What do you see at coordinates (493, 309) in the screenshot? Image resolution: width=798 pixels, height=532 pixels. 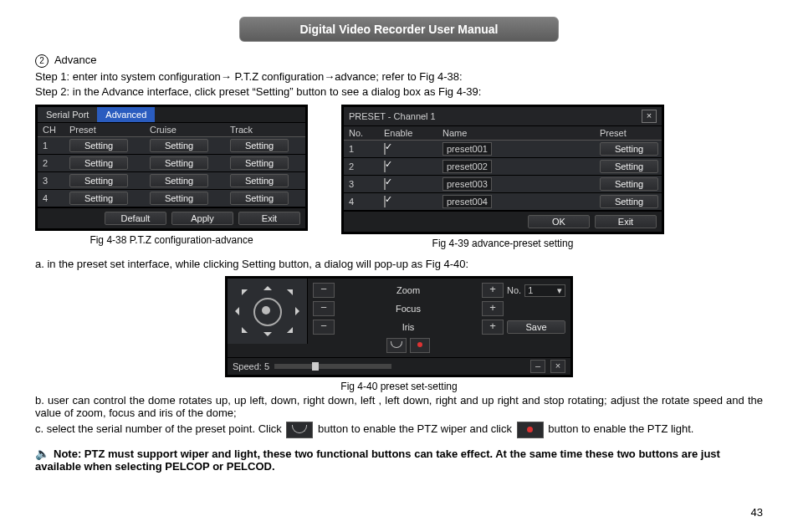 I see `focus-plus-button: +` at bounding box center [493, 309].